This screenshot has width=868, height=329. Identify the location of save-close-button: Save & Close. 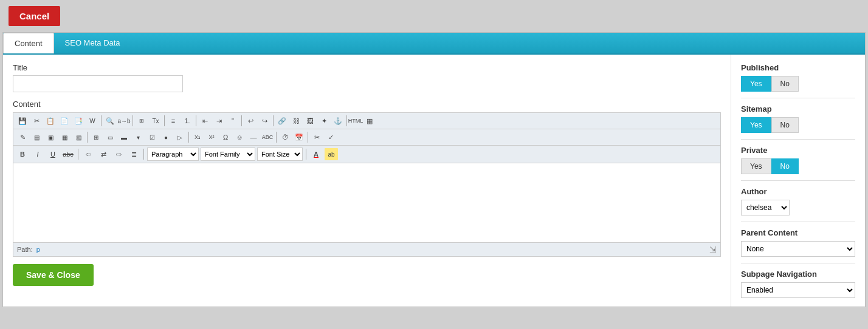
(53, 275).